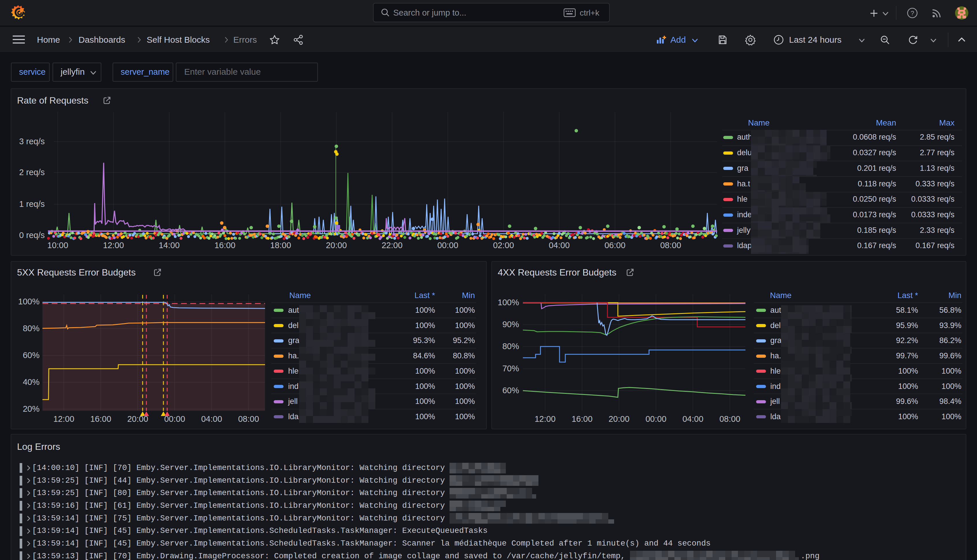 Image resolution: width=977 pixels, height=560 pixels. Describe the element at coordinates (511, 324) in the screenshot. I see `svg-text: 90%` at that location.